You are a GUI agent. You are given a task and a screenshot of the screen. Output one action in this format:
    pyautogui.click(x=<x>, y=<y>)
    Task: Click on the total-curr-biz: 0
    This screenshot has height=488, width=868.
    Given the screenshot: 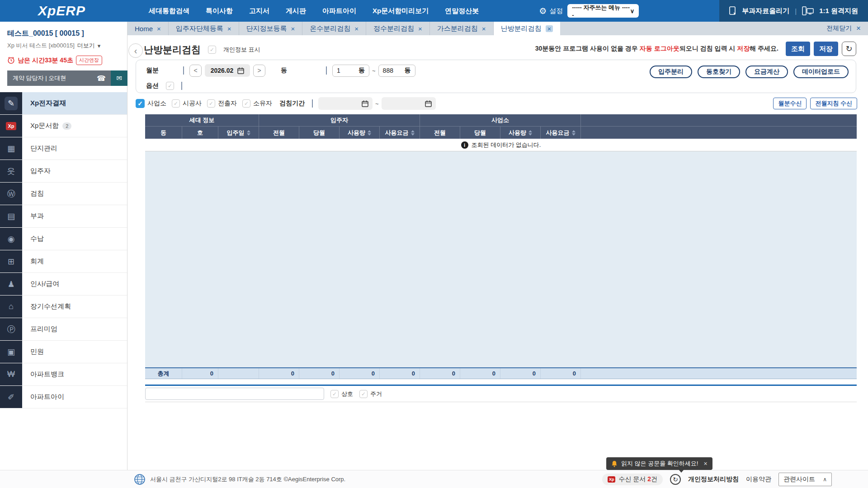 What is the action you would take?
    pyautogui.click(x=480, y=373)
    